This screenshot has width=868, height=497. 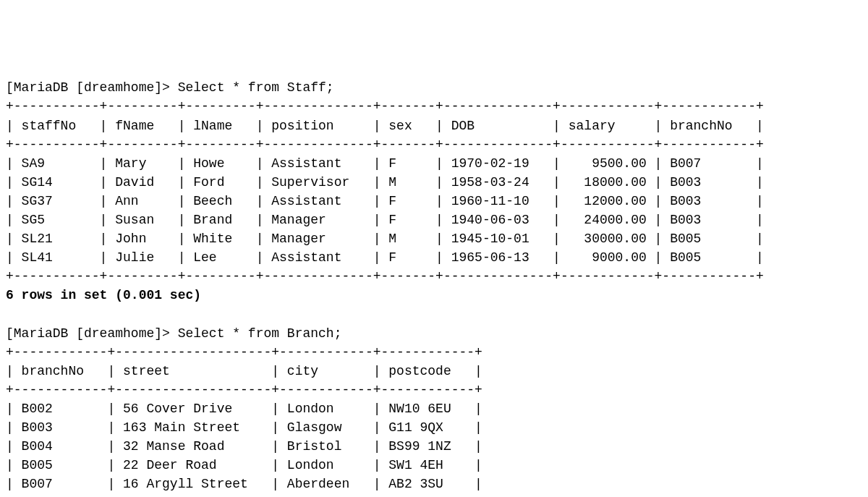 What do you see at coordinates (385, 126) in the screenshot?
I see `staff-table-line: | staffNo | fName | lName | position | s…` at bounding box center [385, 126].